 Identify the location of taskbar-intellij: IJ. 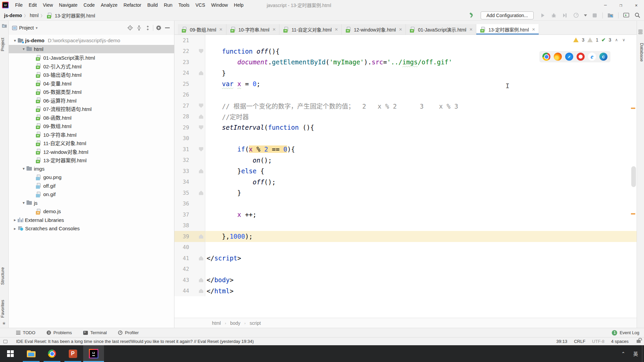
(94, 354).